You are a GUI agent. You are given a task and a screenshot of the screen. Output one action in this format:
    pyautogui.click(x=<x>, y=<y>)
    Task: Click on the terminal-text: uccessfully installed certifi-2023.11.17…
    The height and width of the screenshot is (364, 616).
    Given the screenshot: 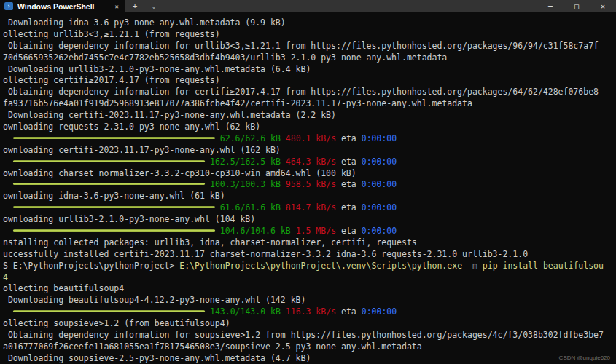 What is the action you would take?
    pyautogui.click(x=265, y=254)
    